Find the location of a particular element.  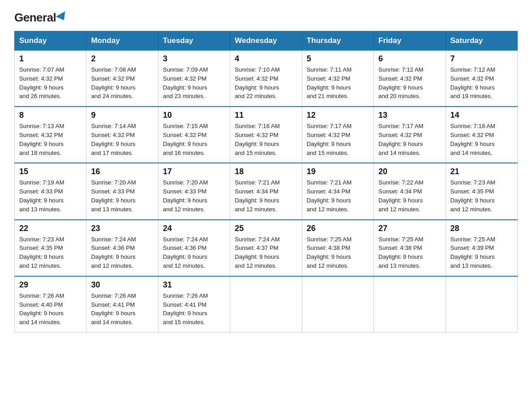

table-row: 19 Sunrise: 7:21 AM Sunset: 4:34 PM Dayl… is located at coordinates (338, 191).